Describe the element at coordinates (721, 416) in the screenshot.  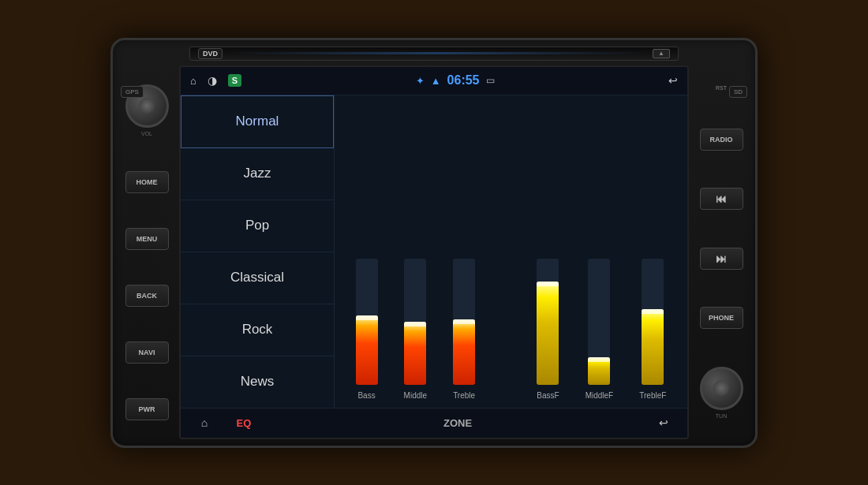
I see `tun-label: TUN` at that location.